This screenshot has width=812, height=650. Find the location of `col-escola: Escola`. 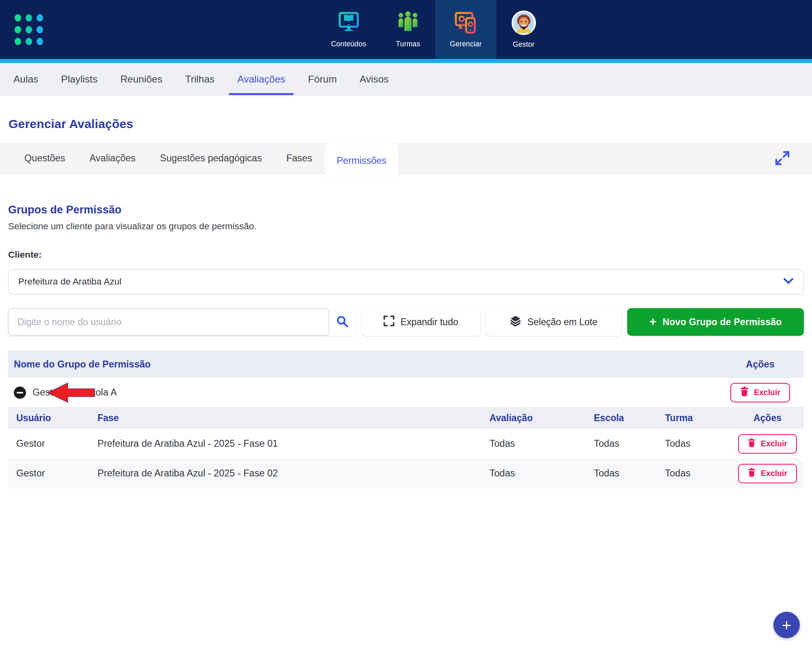

col-escola: Escola is located at coordinates (630, 418).